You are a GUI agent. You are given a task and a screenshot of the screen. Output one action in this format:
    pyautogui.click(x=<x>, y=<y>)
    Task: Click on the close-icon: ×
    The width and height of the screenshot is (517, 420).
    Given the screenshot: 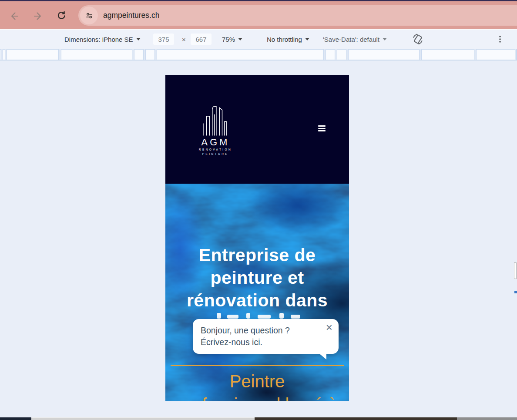 What is the action you would take?
    pyautogui.click(x=329, y=327)
    